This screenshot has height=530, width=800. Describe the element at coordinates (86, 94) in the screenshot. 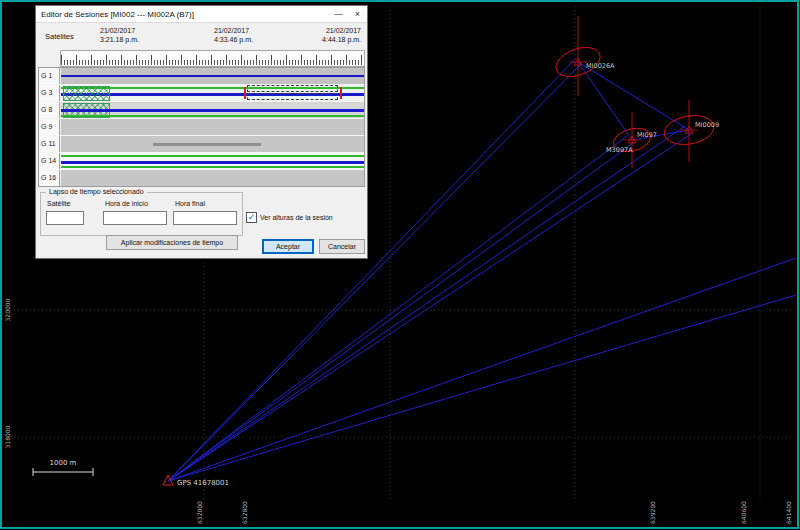

I see `excluded-span-hatch` at that location.